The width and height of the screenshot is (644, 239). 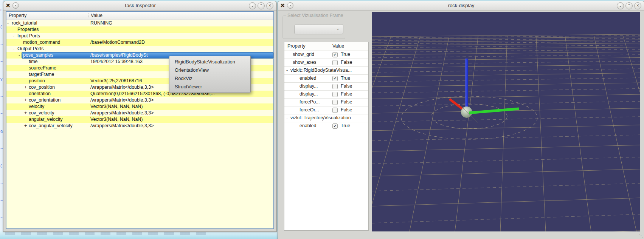 What do you see at coordinates (25, 23) in the screenshot?
I see `property-name: rock_tutorial` at bounding box center [25, 23].